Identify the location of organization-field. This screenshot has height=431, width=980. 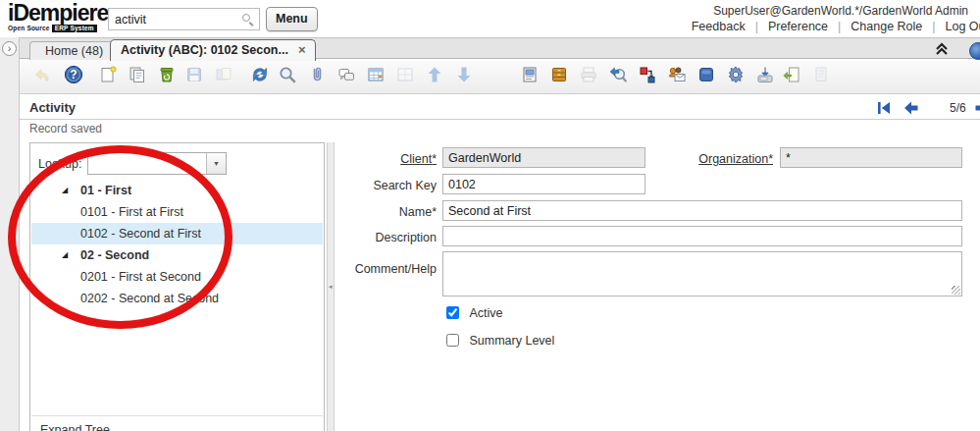
(871, 157).